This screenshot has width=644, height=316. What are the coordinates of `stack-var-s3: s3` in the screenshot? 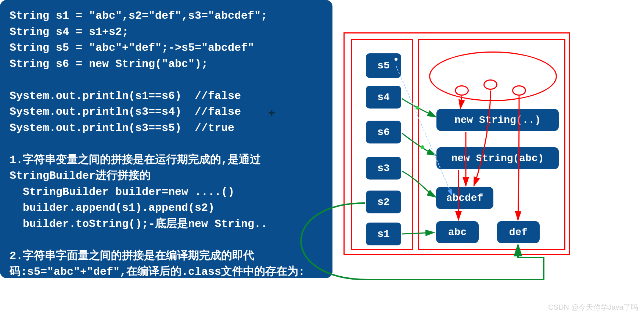 It's located at (384, 168).